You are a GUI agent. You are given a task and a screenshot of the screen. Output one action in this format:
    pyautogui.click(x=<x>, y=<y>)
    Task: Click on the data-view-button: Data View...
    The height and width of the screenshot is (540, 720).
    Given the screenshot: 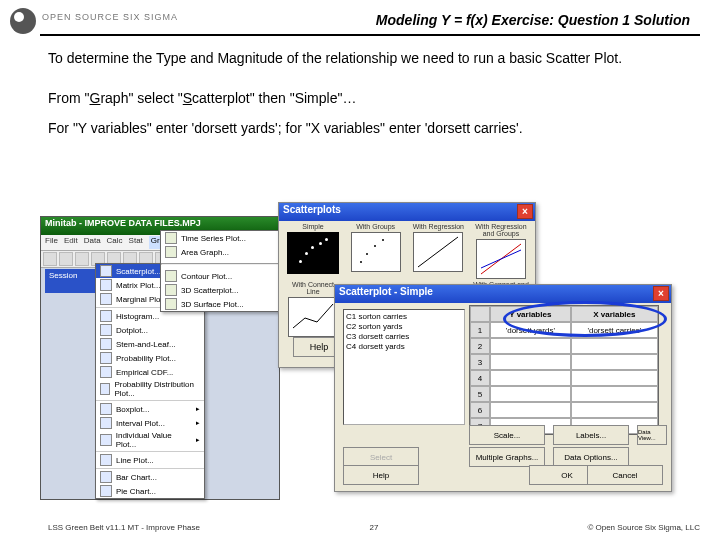 What is the action you would take?
    pyautogui.click(x=652, y=435)
    